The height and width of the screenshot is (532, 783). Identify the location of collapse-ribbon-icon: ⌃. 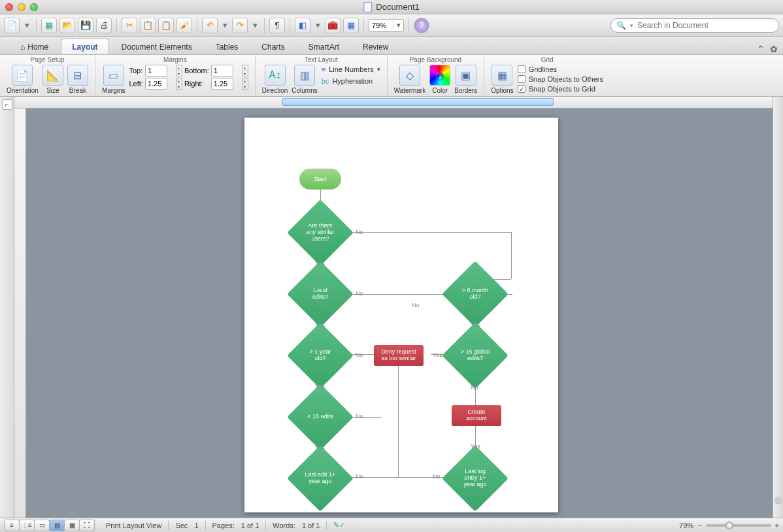
(761, 49).